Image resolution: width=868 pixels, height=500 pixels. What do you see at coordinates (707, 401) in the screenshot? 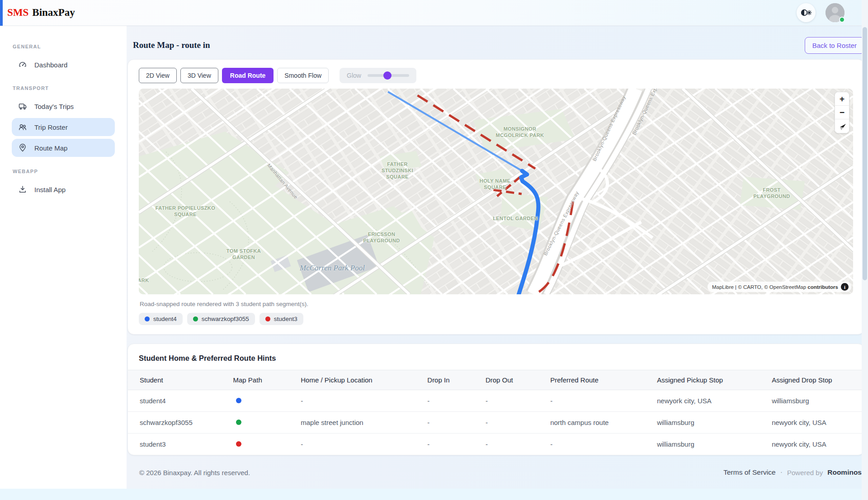
I see `cell-pickup-stop: newyork city, USA` at bounding box center [707, 401].